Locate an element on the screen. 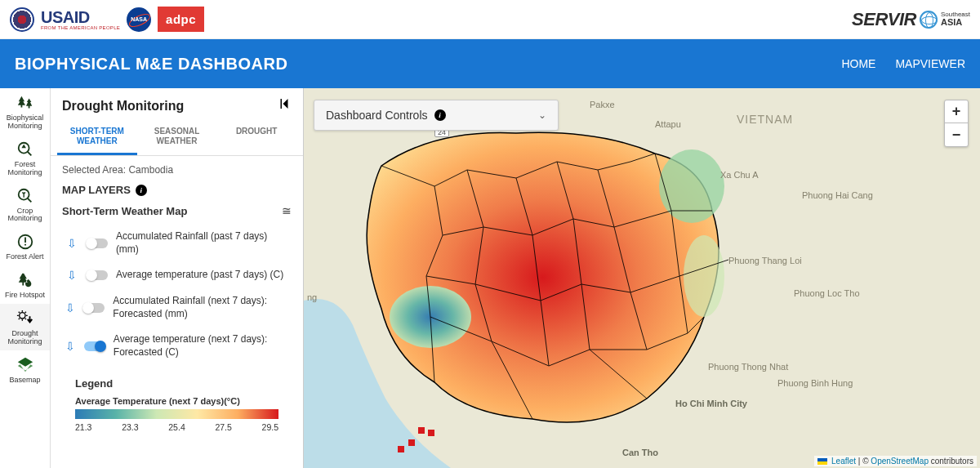 The image size is (980, 468). layer-row-rainfall-forecast: ⇩ Accumulated Rainfall (next 7 days): Fo… is located at coordinates (176, 307).